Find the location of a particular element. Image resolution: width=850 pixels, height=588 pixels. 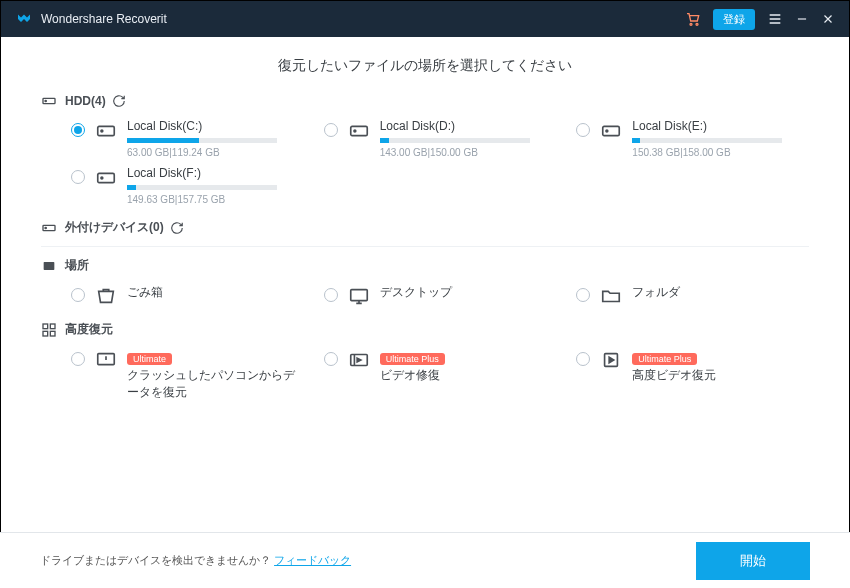

advanced-label: ビデオ修復 is located at coordinates (468, 376).